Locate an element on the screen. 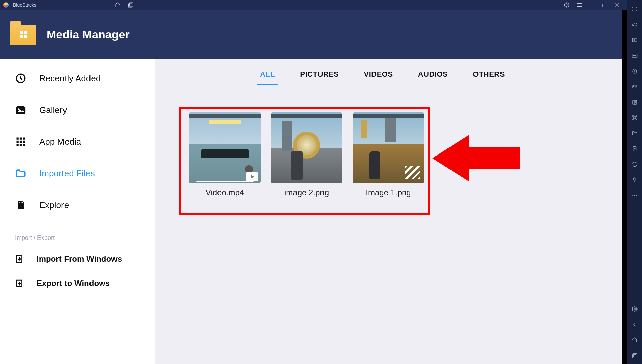 Image resolution: width=642 pixels, height=364 pixels. tab-pictures: PICTURES is located at coordinates (319, 76).